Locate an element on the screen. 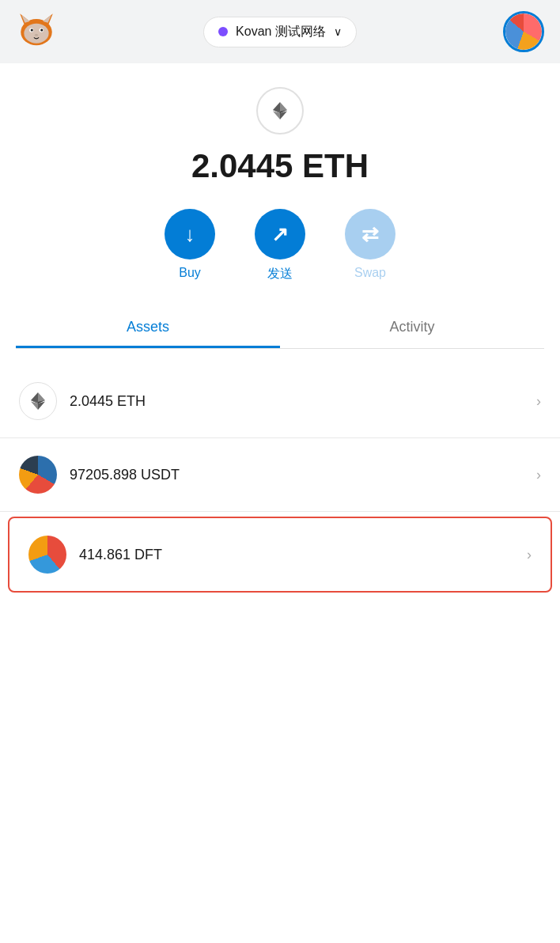  eth-coin-icon is located at coordinates (38, 401).